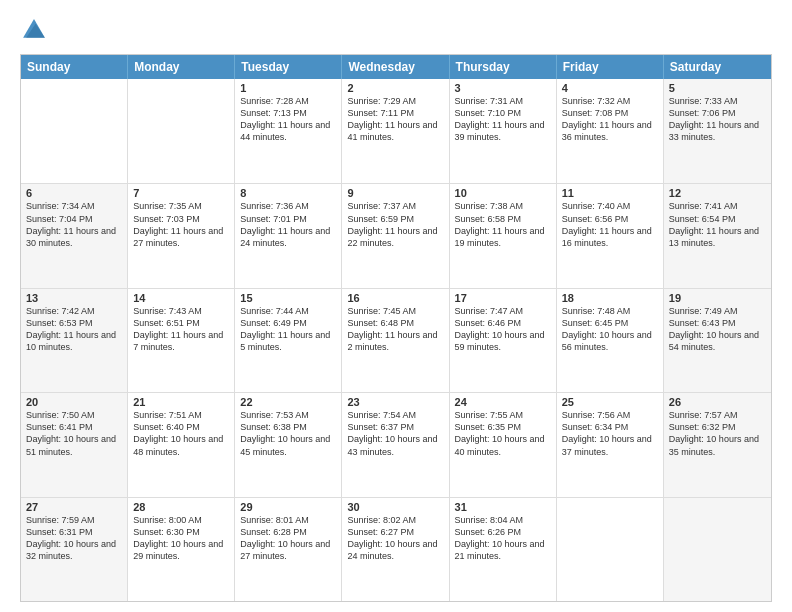 This screenshot has height=612, width=792. I want to click on calendar-cell: 9Sunrise: 7:37 AM Sunset: 6:59 PM Daylig…, so click(396, 236).